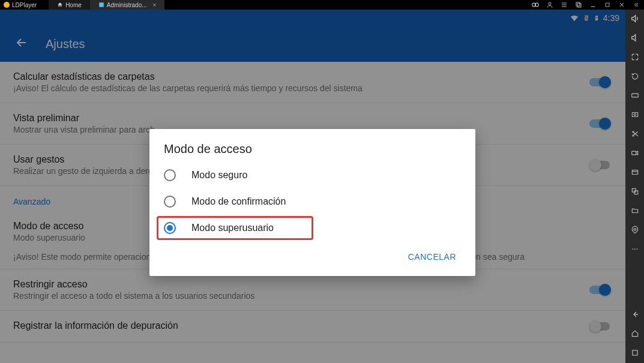 The width and height of the screenshot is (644, 363). What do you see at coordinates (7, 5) in the screenshot?
I see `ldplayer-logo-icon` at bounding box center [7, 5].